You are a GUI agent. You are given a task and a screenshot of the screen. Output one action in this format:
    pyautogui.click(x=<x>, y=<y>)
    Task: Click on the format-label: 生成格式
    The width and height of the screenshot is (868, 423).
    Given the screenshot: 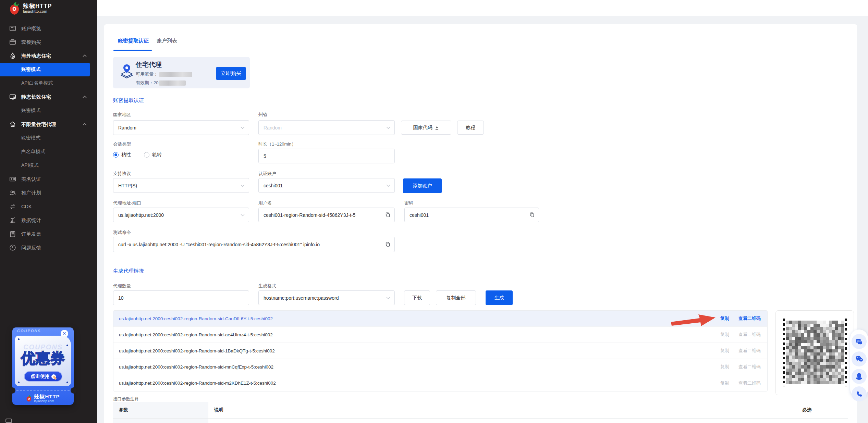 What is the action you would take?
    pyautogui.click(x=267, y=286)
    